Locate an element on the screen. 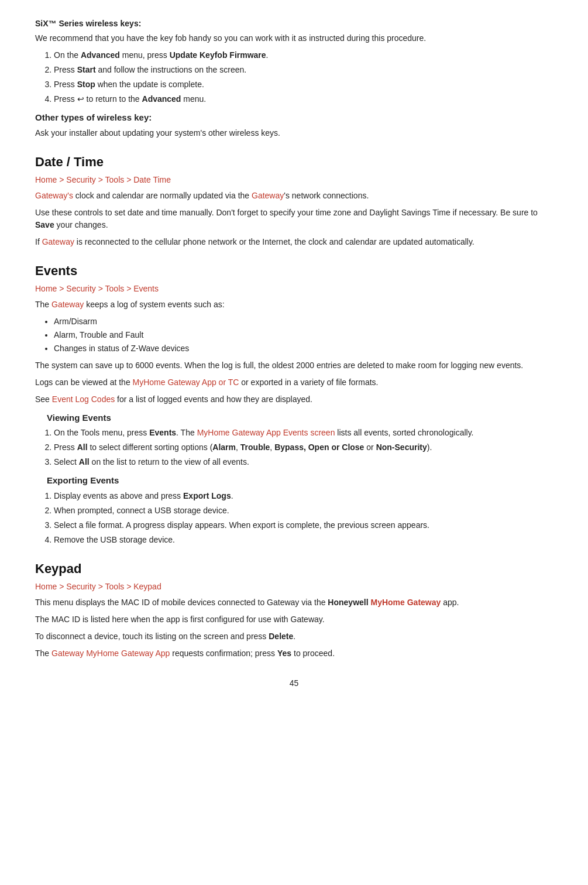  step-1: On the Advanced menu, press Update Keyfo… is located at coordinates (303, 55).